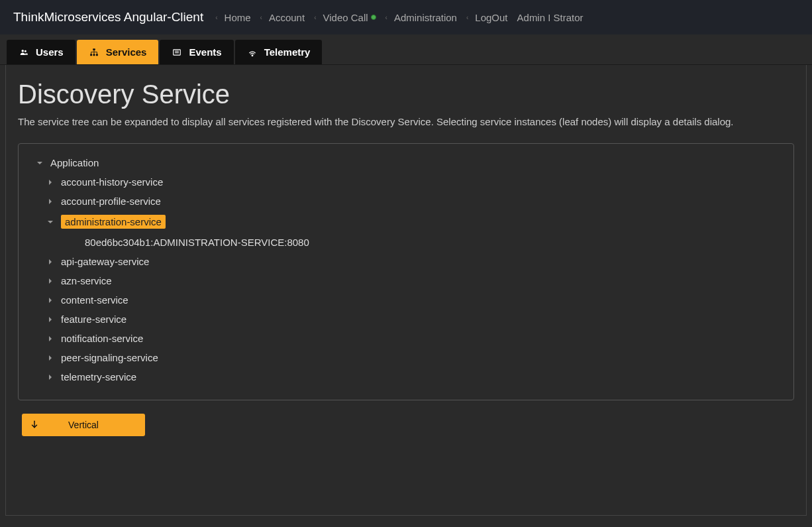 This screenshot has height=527, width=812. I want to click on tree-item-content-service: content-service, so click(406, 300).